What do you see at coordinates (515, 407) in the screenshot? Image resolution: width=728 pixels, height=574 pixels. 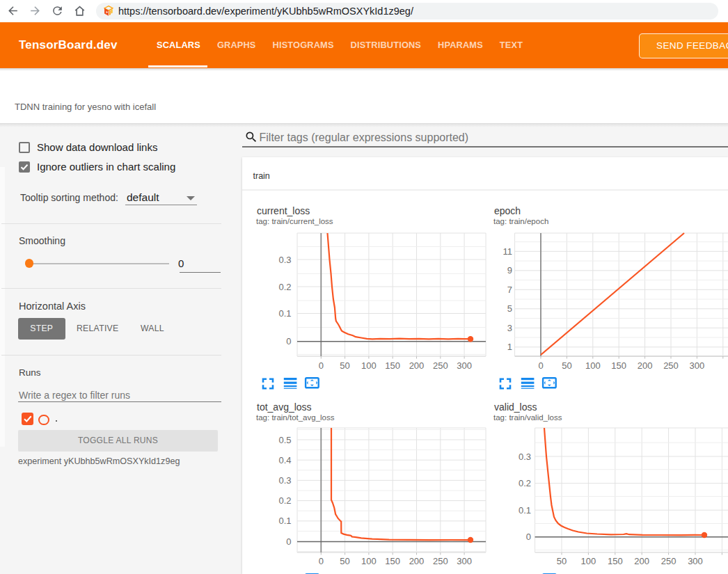 I see `svg-text: valid_loss` at bounding box center [515, 407].